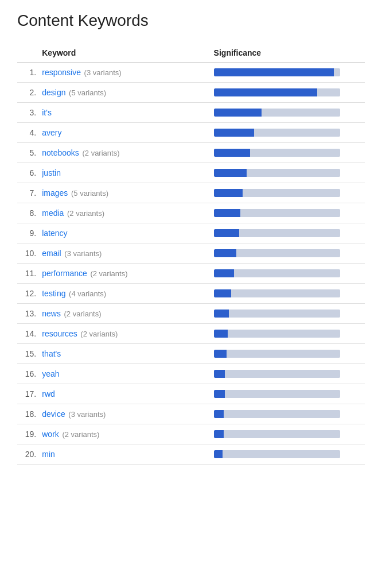  What do you see at coordinates (53, 414) in the screenshot?
I see `keyword-link: device` at bounding box center [53, 414].